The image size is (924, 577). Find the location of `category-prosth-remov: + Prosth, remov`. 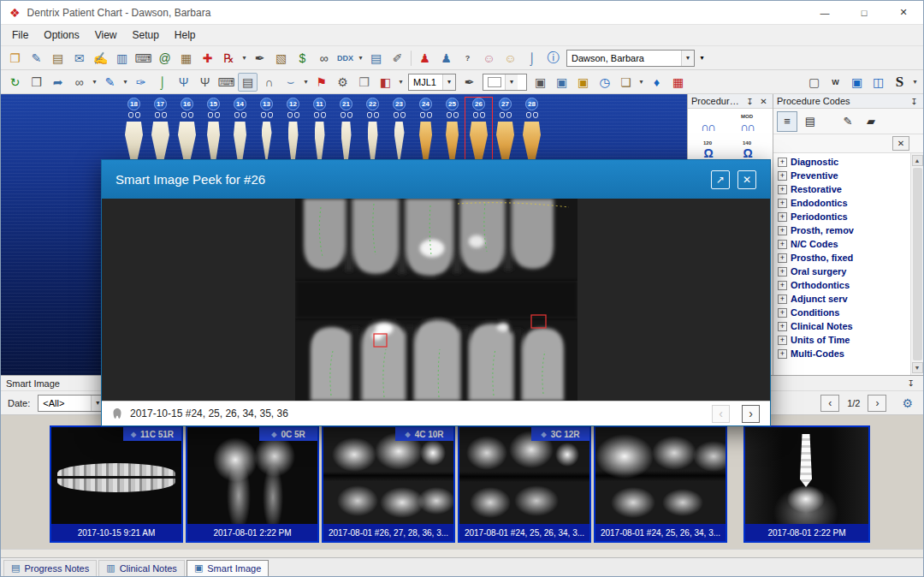

category-prosth-remov: + Prosth, remov is located at coordinates (842, 230).